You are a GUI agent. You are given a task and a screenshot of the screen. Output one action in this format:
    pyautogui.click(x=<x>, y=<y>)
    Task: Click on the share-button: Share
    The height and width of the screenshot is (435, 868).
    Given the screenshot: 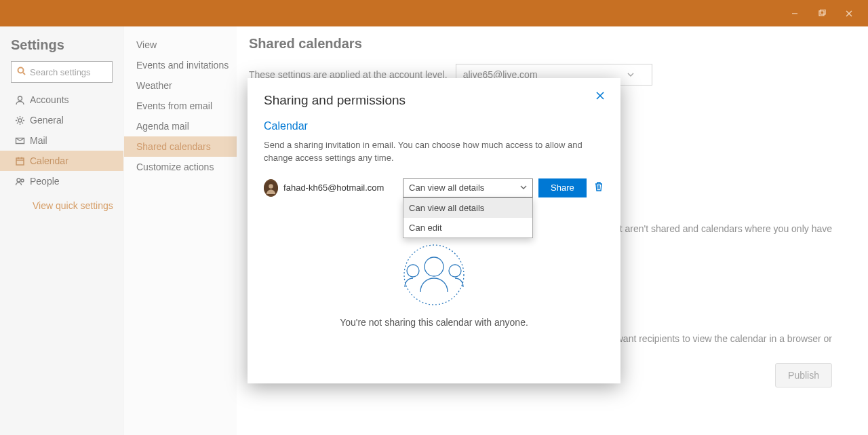 What is the action you would take?
    pyautogui.click(x=563, y=188)
    